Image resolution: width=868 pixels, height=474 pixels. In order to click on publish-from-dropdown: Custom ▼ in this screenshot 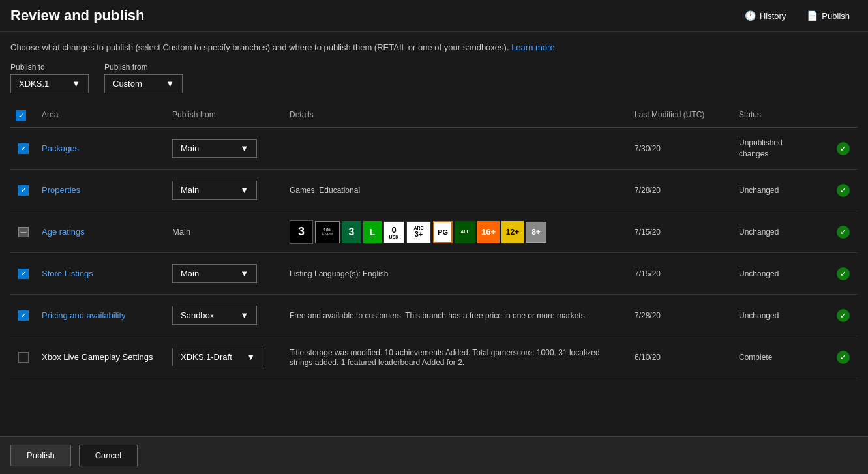, I will do `click(143, 83)`.